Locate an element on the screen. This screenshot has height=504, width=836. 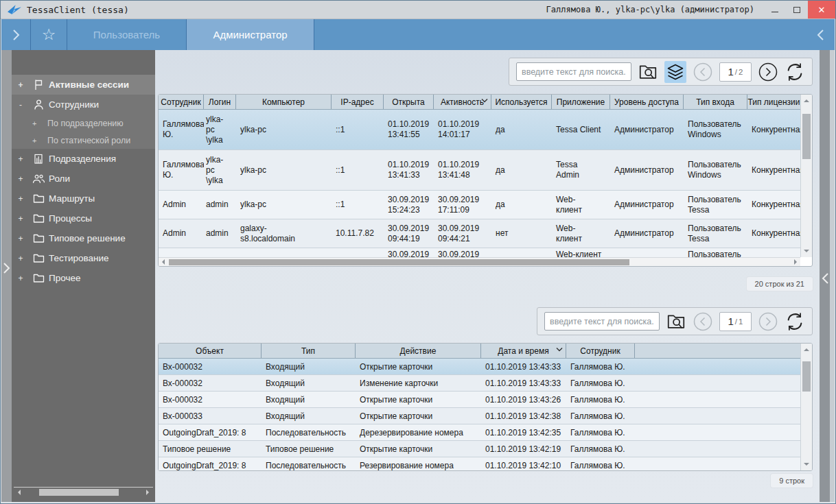
column-header: Действие is located at coordinates (419, 351).